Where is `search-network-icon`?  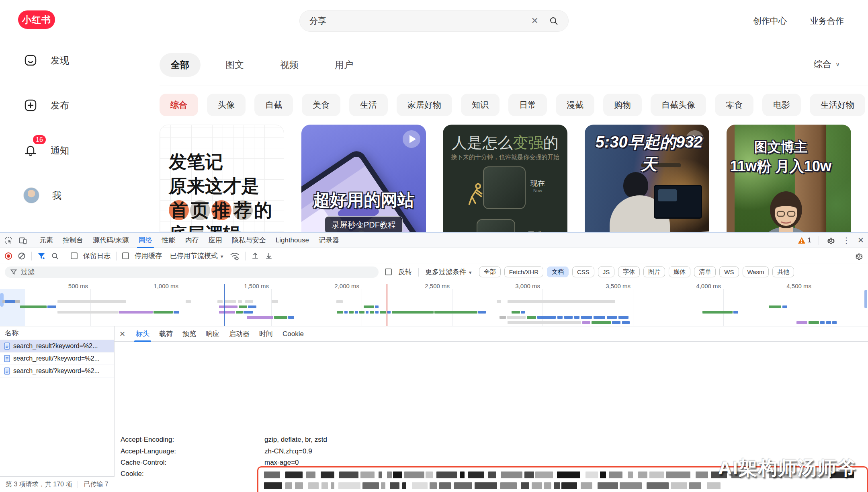
search-network-icon is located at coordinates (55, 256).